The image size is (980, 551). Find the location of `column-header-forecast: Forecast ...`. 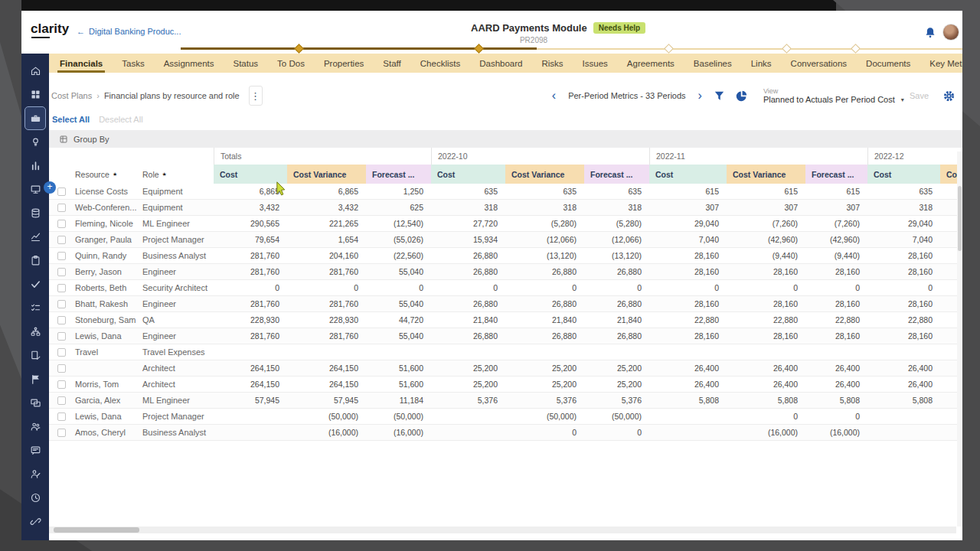

column-header-forecast: Forecast ... is located at coordinates (836, 174).